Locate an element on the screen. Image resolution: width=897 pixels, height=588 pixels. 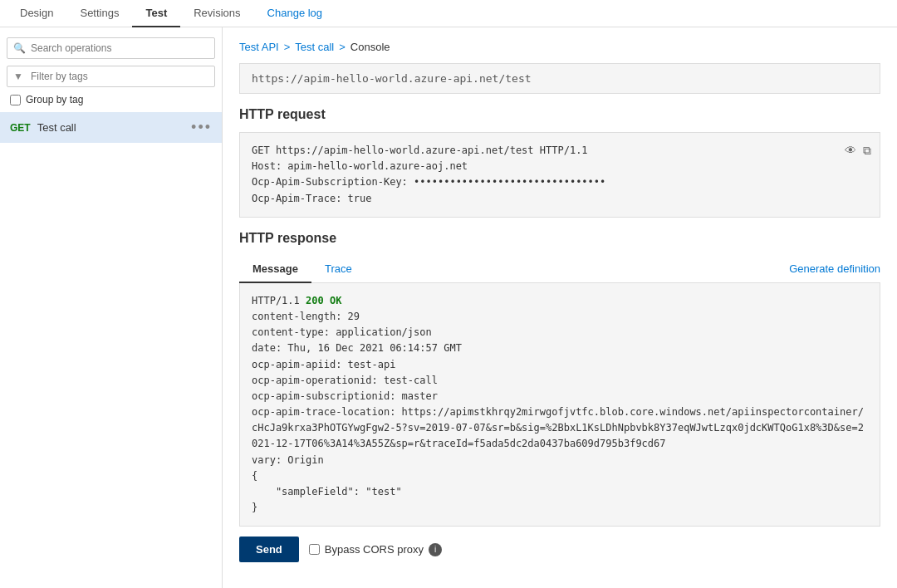
filter-tags-input is located at coordinates (111, 76).